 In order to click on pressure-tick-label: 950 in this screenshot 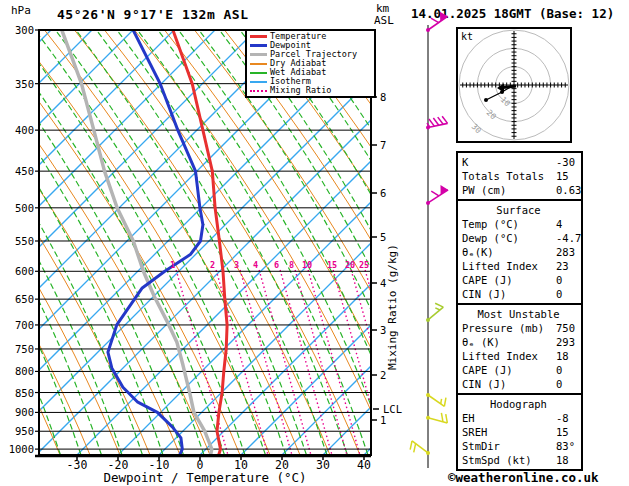, I will do `click(19, 431)`.